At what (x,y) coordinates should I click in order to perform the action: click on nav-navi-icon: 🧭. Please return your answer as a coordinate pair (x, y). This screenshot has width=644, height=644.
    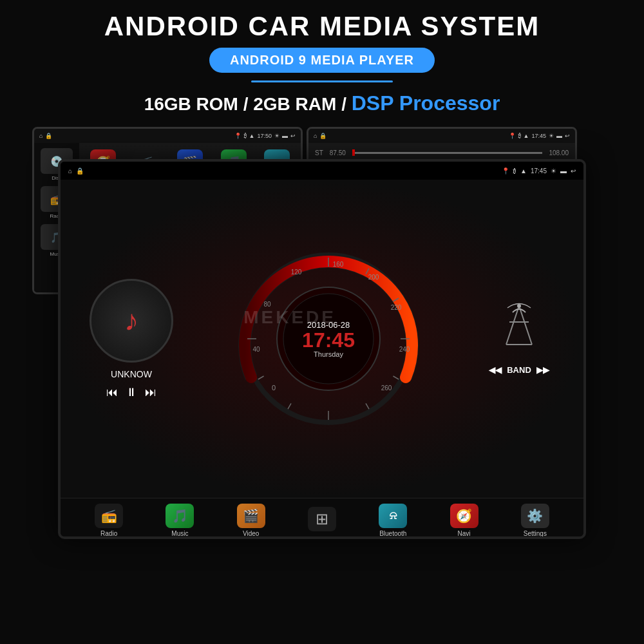
    Looking at the image, I should click on (464, 516).